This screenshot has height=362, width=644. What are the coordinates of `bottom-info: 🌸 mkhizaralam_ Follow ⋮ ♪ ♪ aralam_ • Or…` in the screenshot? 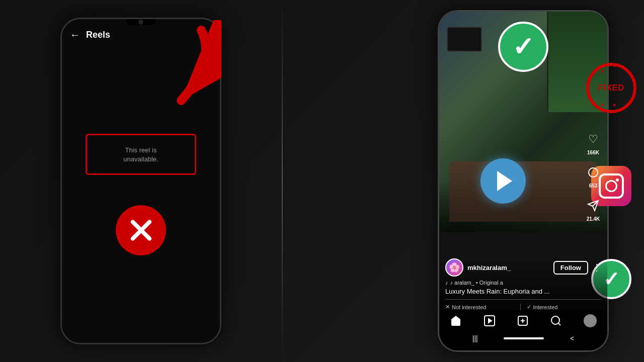 It's located at (523, 285).